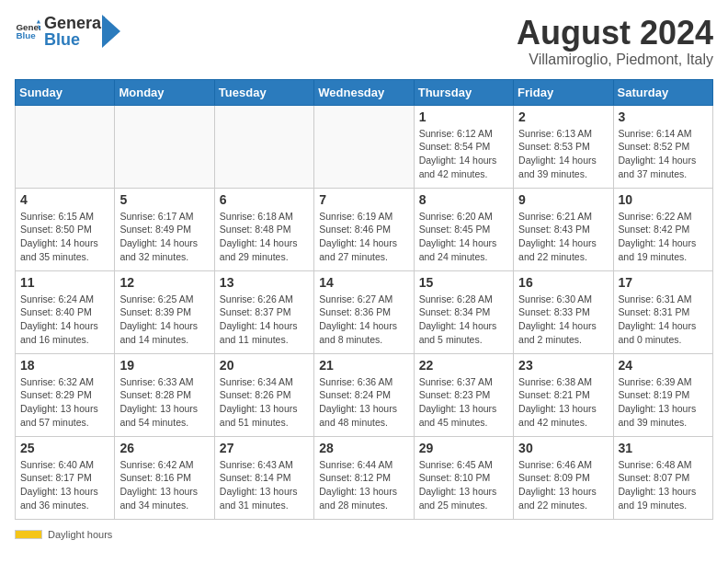 The image size is (728, 563). Describe the element at coordinates (364, 92) in the screenshot. I see `weekday-header-wednesday: Wednesday` at that location.